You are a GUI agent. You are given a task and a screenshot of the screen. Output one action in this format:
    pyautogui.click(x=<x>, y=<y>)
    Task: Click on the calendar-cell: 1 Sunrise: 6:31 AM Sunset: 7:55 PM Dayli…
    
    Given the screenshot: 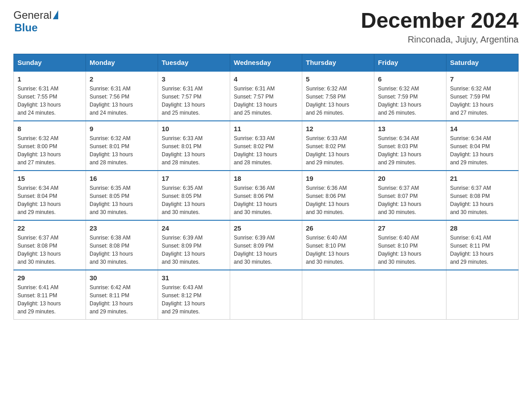 What is the action you would take?
    pyautogui.click(x=50, y=96)
    